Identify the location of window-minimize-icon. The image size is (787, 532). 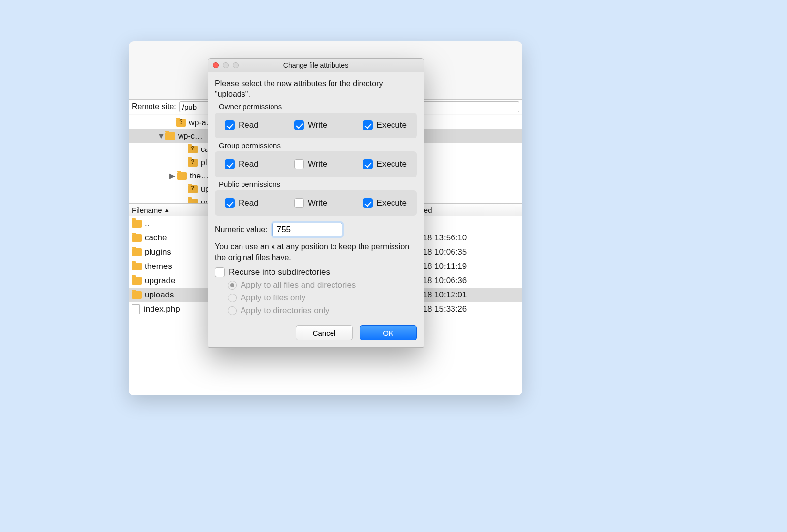
(226, 65).